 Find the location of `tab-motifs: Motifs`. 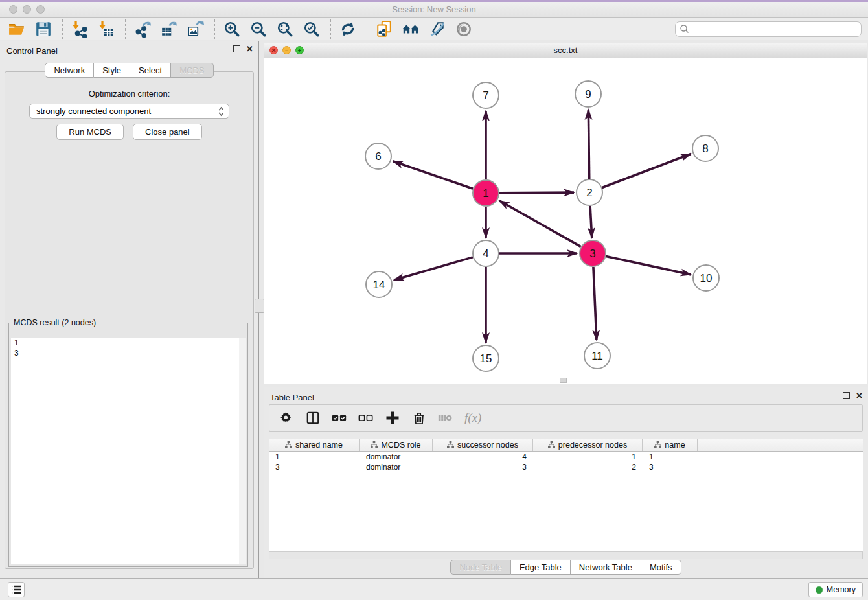

tab-motifs: Motifs is located at coordinates (661, 568).